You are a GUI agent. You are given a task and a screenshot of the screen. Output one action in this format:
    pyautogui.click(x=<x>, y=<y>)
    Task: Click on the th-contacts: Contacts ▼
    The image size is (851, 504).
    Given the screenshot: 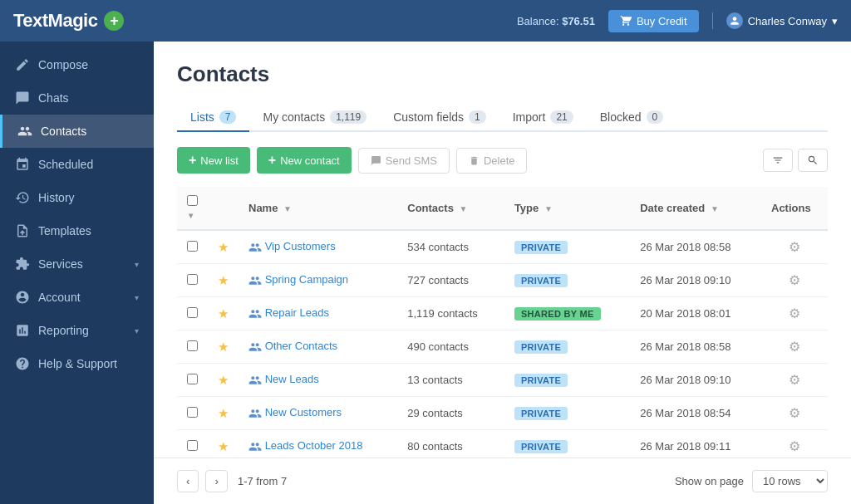 What is the action you would take?
    pyautogui.click(x=450, y=208)
    